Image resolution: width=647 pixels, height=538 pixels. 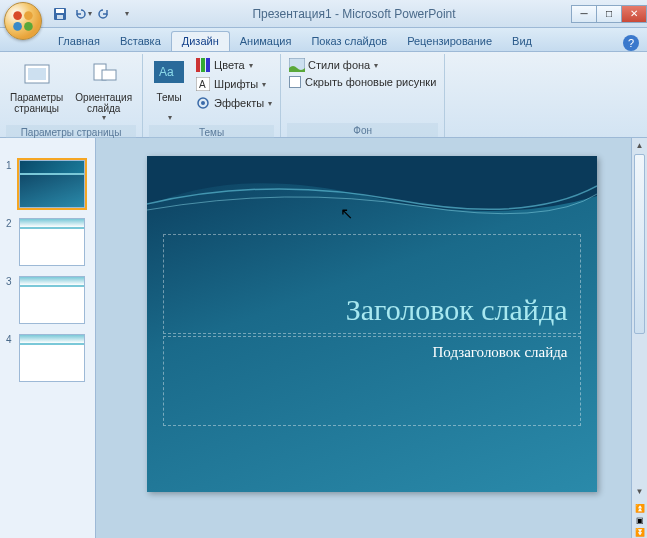 I want to click on window-title: Презентация1 - Microsoft PowerPoint, so click(x=354, y=14).